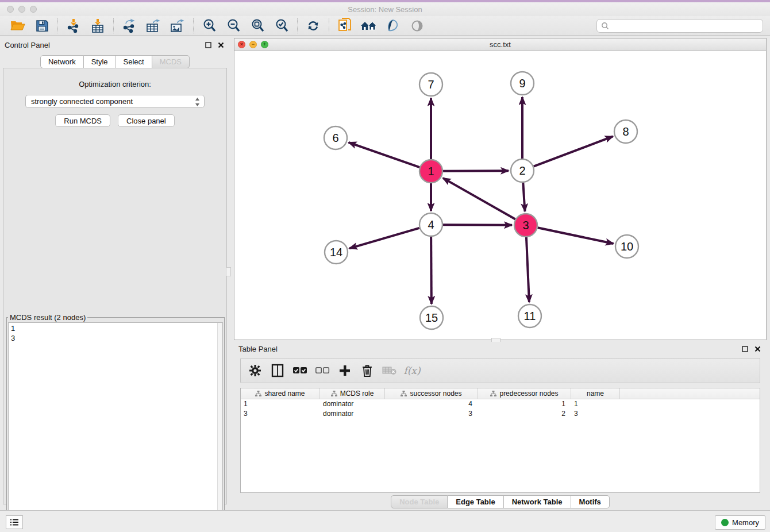 The width and height of the screenshot is (770, 532). What do you see at coordinates (129, 26) in the screenshot?
I see `export-network-icon` at bounding box center [129, 26].